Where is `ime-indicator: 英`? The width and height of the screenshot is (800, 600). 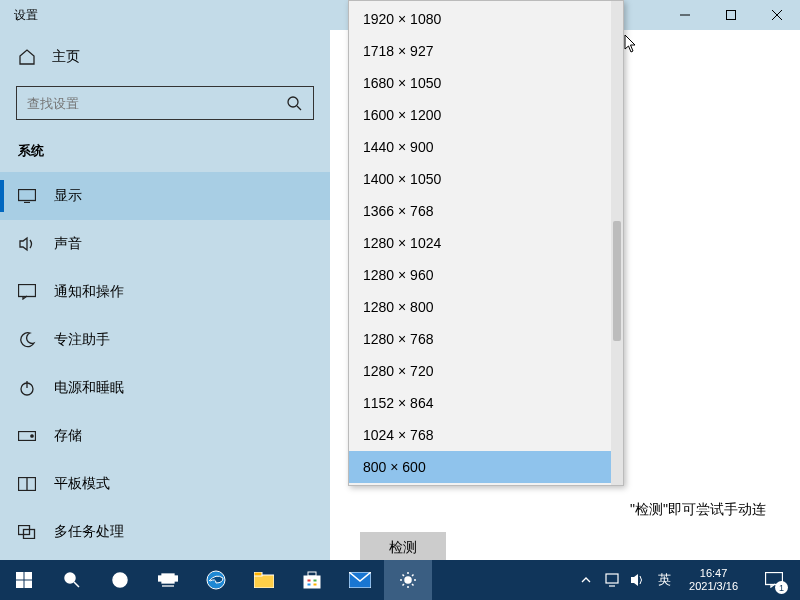
ime-indicator: 英 is located at coordinates (664, 580).